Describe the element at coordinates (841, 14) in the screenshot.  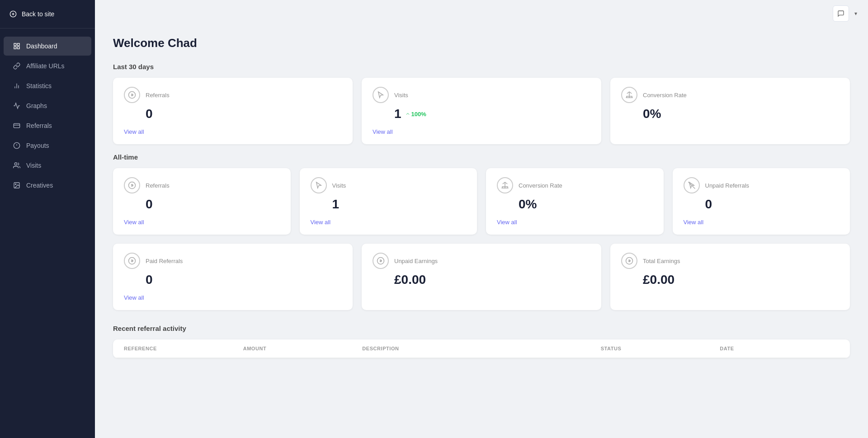
I see `chat-icon-button` at that location.